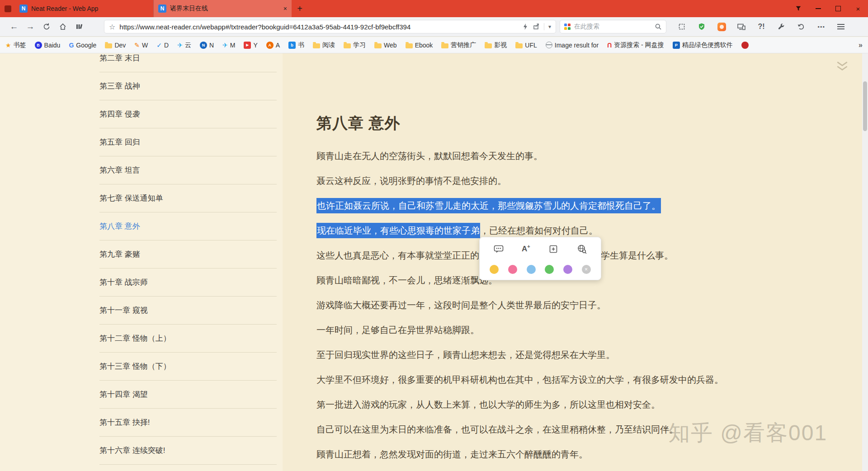  I want to click on bookmark-item: Image result for, so click(572, 45).